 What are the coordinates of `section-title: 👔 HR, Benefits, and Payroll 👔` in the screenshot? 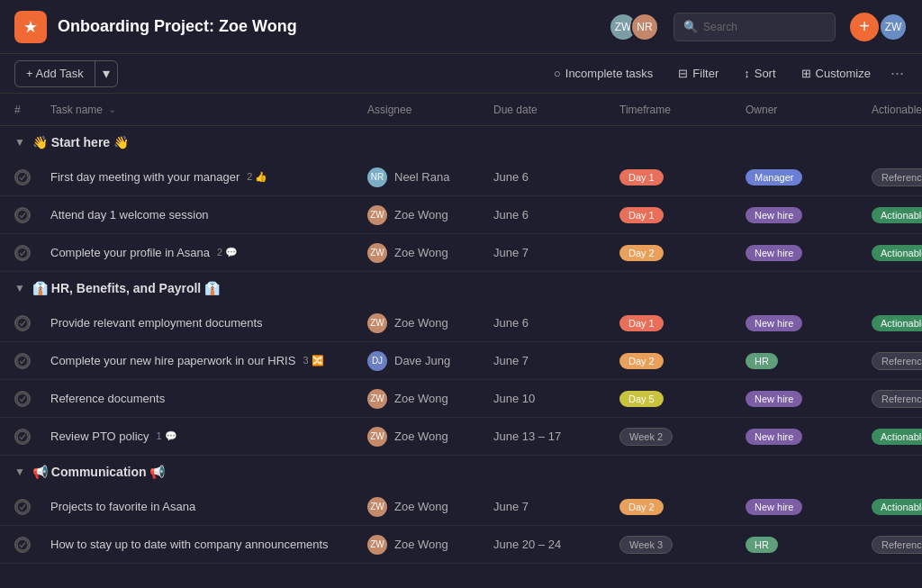 It's located at (126, 288).